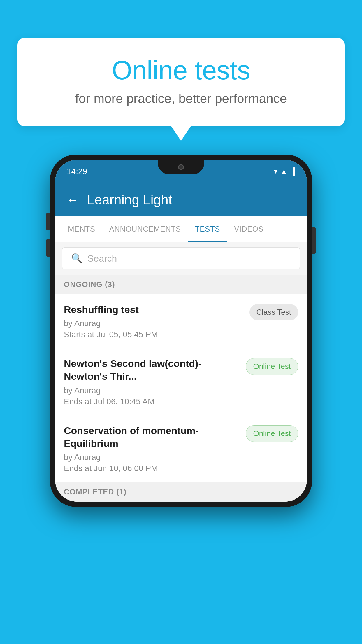 The width and height of the screenshot is (362, 644). I want to click on test-item-left-conservation: Conservation of momentum-Equilibrium by …, so click(155, 449).